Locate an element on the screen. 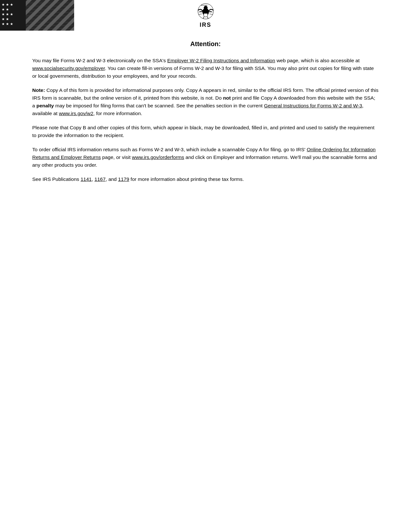  para5-text4: for more information about printing thes… is located at coordinates (187, 179).